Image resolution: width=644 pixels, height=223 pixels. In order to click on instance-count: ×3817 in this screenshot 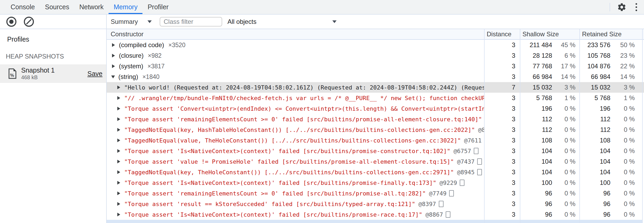, I will do `click(156, 66)`.